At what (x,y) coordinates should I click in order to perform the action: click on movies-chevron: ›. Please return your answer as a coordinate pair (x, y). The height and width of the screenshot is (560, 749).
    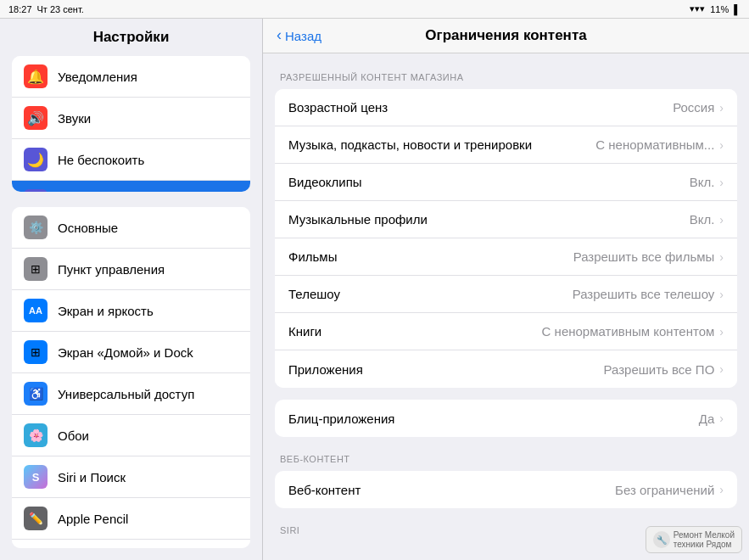
    Looking at the image, I should click on (721, 257).